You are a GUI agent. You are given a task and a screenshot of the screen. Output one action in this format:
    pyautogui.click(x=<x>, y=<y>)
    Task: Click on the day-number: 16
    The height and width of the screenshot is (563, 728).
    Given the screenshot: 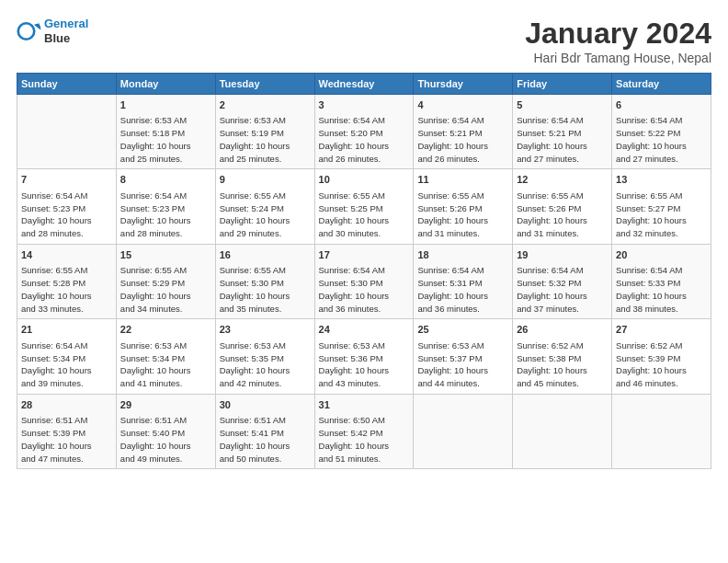 What is the action you would take?
    pyautogui.click(x=265, y=256)
    